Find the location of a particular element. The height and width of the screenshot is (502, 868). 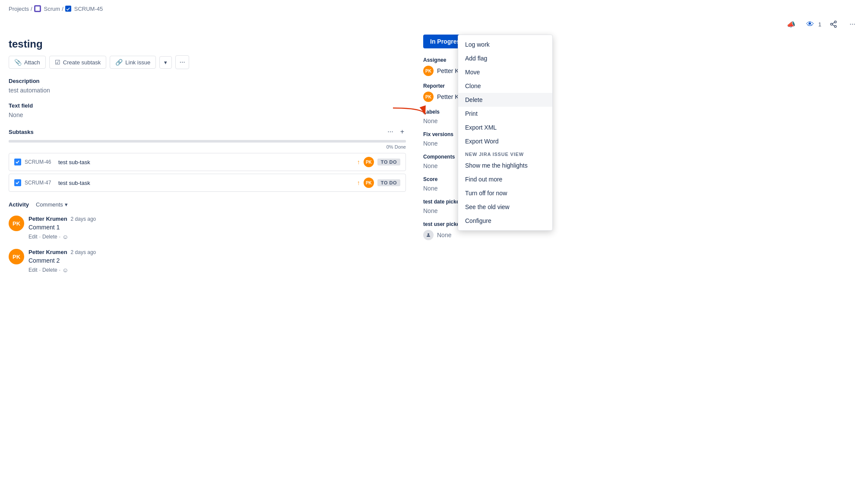

share-btn is located at coordinates (833, 24).